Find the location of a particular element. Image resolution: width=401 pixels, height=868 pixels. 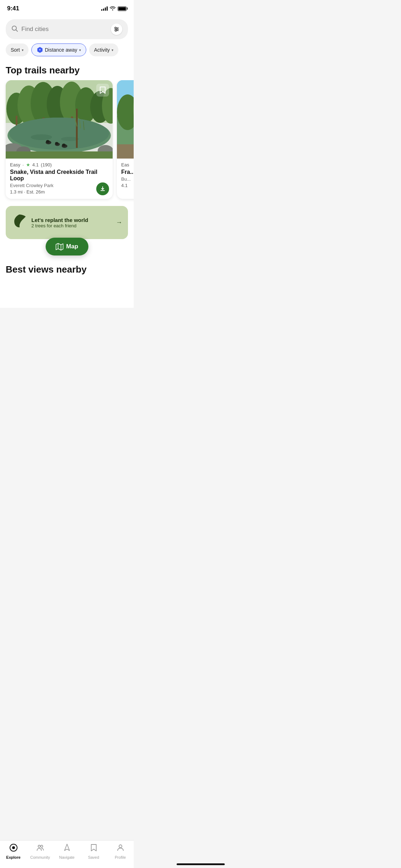

sort-chevron: ▾ is located at coordinates (23, 50).